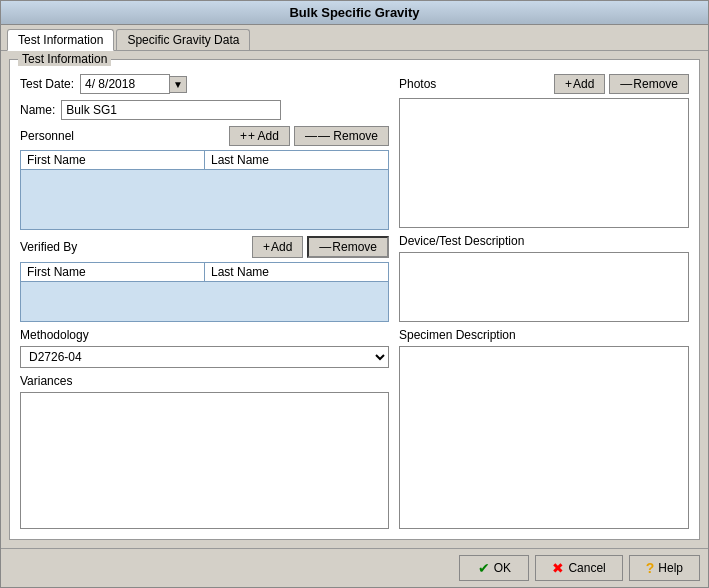 The width and height of the screenshot is (709, 588). What do you see at coordinates (568, 84) in the screenshot?
I see `photos-add-icon: +` at bounding box center [568, 84].